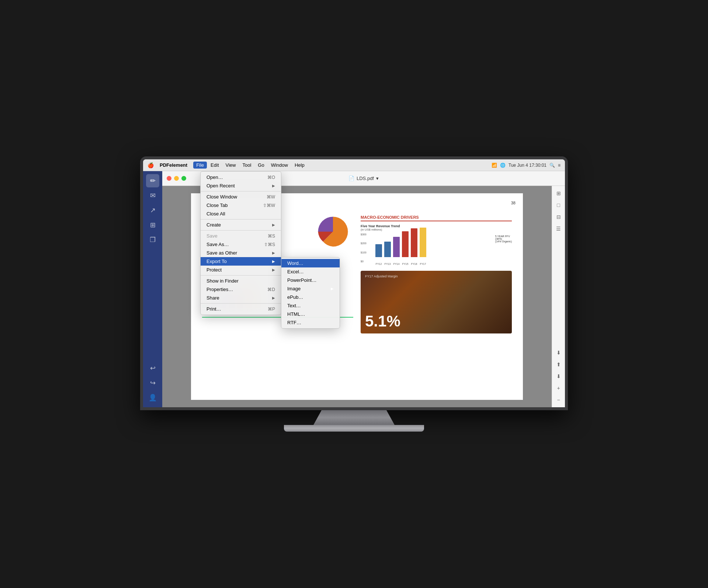 The width and height of the screenshot is (708, 588). I want to click on menu-go: Go, so click(261, 165).